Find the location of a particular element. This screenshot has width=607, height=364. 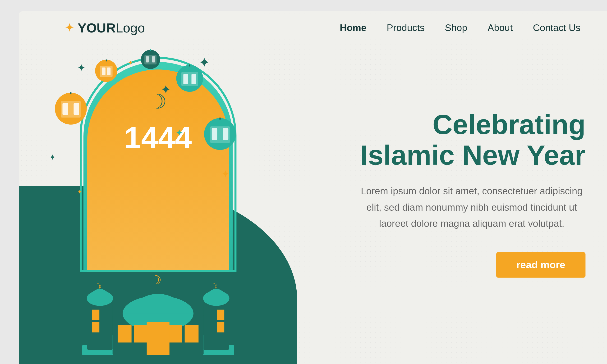

sparkle-3-icon: ✦ is located at coordinates (53, 157).